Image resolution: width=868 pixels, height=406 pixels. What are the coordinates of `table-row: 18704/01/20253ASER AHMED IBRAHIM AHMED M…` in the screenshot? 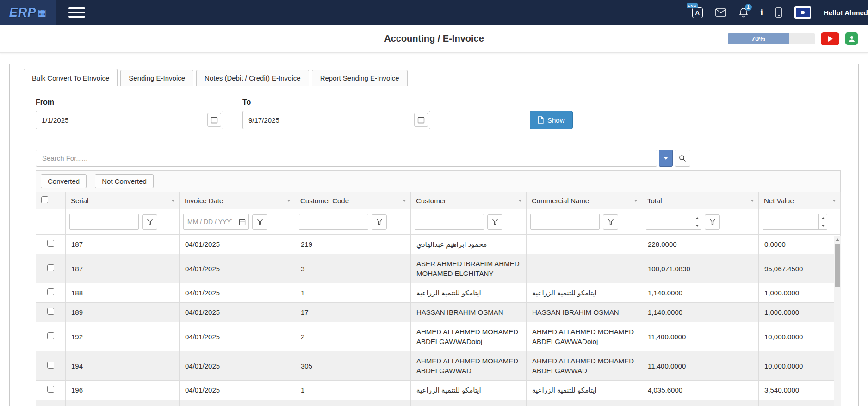 It's located at (439, 269).